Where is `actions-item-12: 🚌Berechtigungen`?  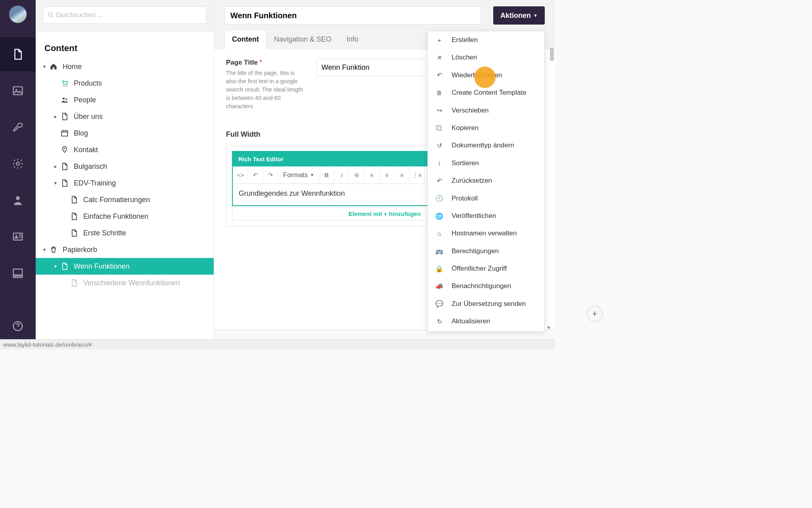 actions-item-12: 🚌Berechtigungen is located at coordinates (486, 251).